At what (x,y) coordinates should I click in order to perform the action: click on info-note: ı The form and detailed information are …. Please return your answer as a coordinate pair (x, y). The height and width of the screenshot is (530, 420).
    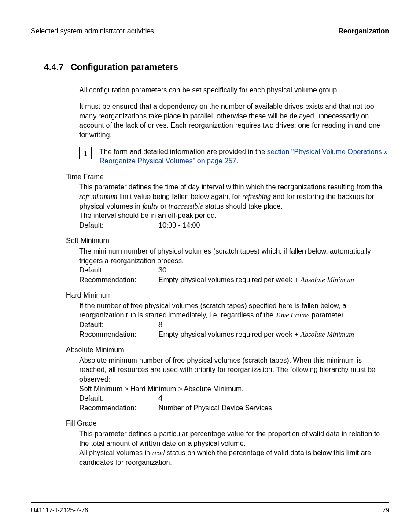
    Looking at the image, I should click on (234, 157).